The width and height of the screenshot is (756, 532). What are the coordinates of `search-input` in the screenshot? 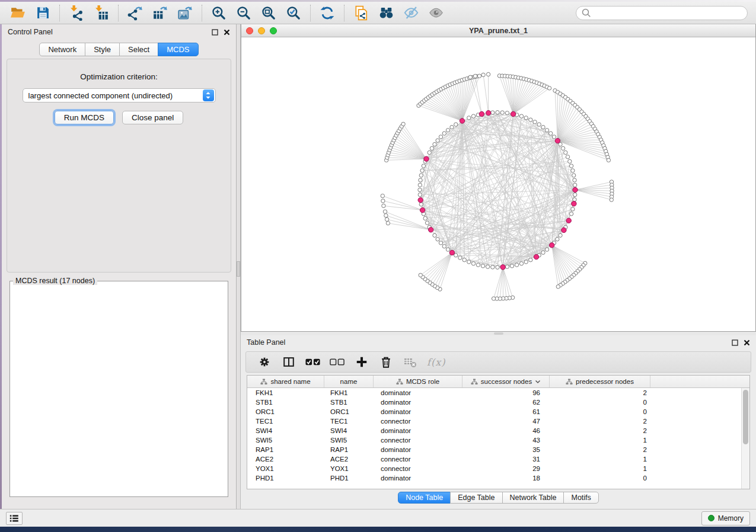 It's located at (668, 13).